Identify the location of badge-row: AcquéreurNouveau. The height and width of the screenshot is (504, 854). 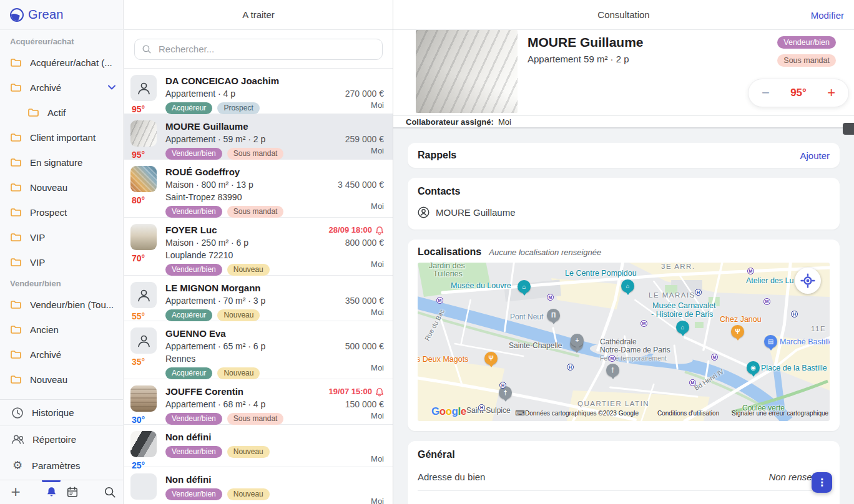
(255, 373).